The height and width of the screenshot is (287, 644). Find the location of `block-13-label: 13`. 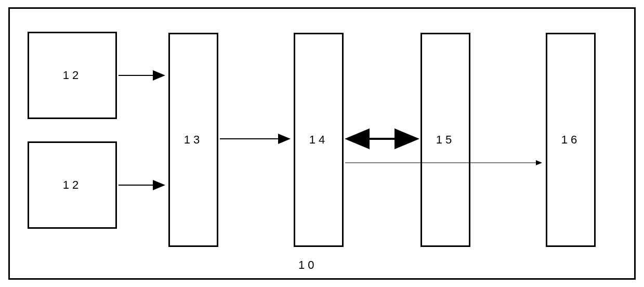

block-13-label: 13 is located at coordinates (193, 140).